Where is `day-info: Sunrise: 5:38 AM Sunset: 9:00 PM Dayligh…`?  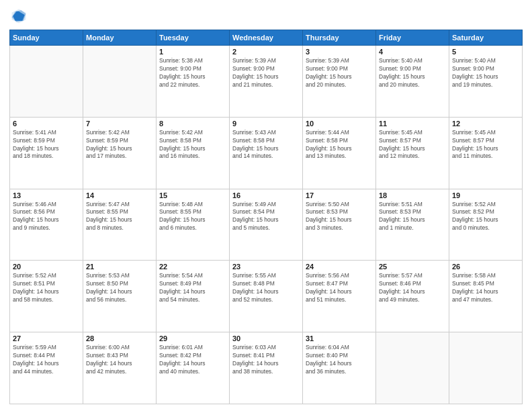 day-info: Sunrise: 5:38 AM Sunset: 9:00 PM Dayligh… is located at coordinates (193, 73).